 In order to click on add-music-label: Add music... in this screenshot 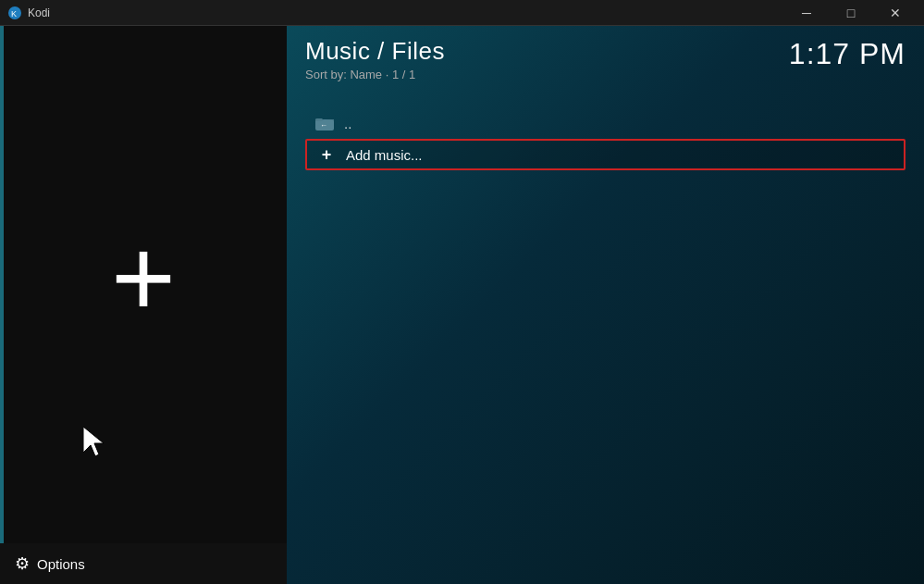, I will do `click(385, 155)`.